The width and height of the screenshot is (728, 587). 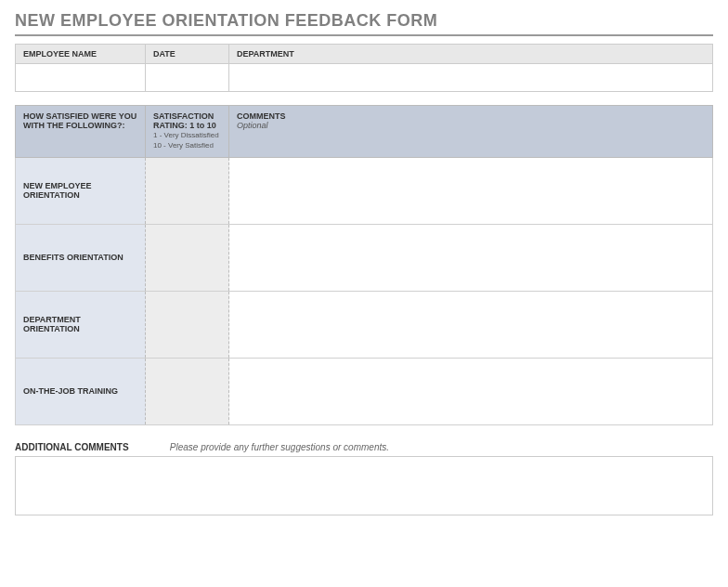 What do you see at coordinates (188, 54) in the screenshot?
I see `header-date: DATE` at bounding box center [188, 54].